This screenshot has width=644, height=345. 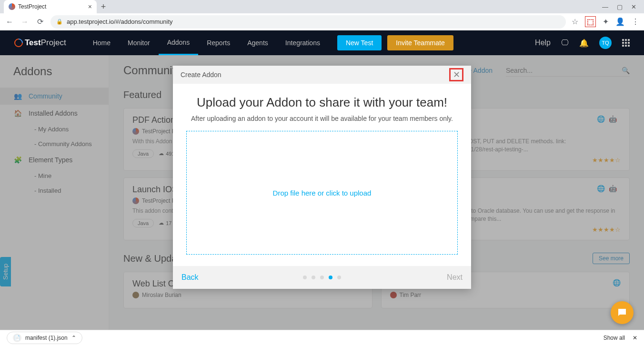 What do you see at coordinates (454, 277) in the screenshot?
I see `next-button: Next` at bounding box center [454, 277].